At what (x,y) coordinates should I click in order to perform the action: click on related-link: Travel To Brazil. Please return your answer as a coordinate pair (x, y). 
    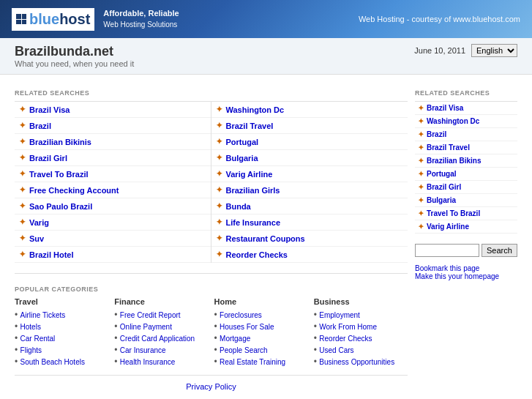
    Looking at the image, I should click on (59, 174).